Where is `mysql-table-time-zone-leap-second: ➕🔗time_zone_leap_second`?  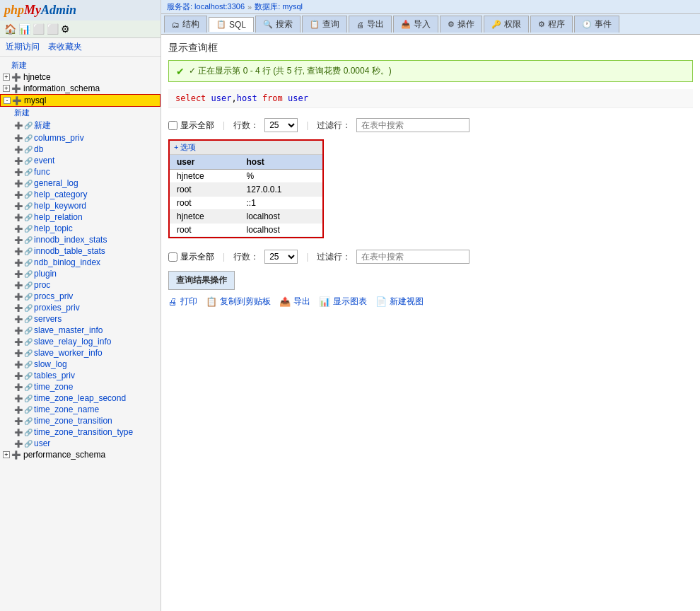
mysql-table-time-zone-leap-second: ➕🔗time_zone_leap_second is located at coordinates (86, 398).